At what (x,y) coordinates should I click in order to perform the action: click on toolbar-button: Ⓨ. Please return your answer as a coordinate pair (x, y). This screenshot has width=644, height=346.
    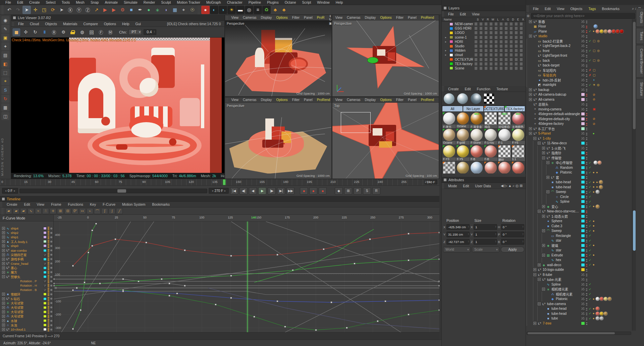
    Looking at the image, I should click on (79, 10).